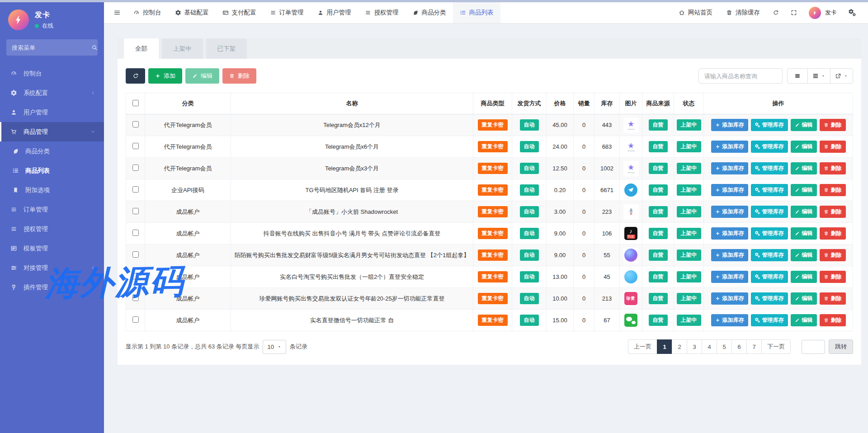 The image size is (868, 433). Describe the element at coordinates (240, 13) in the screenshot. I see `topnav-item-支付配置: 支付配置` at that location.